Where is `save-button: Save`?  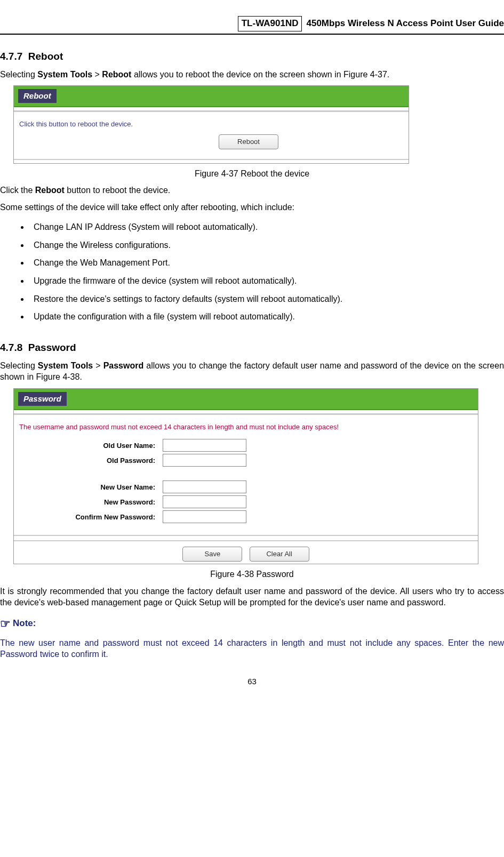
save-button: Save is located at coordinates (212, 554).